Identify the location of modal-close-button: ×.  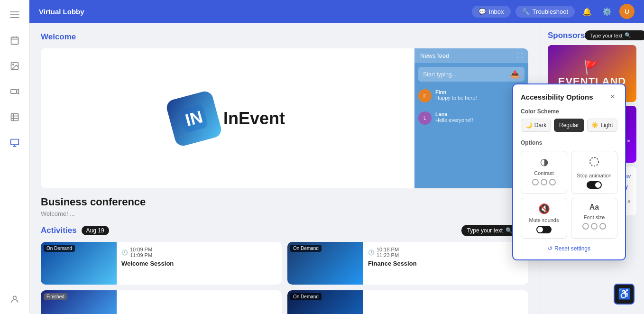
(613, 97).